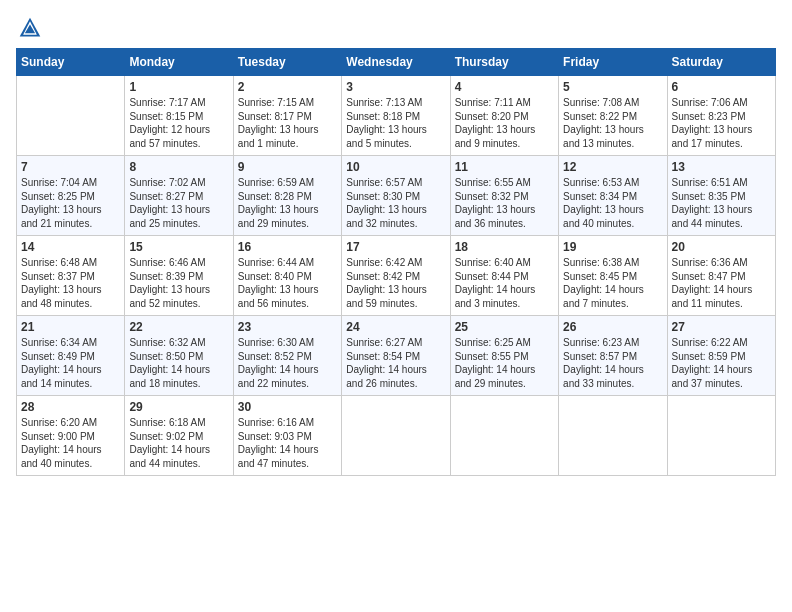 The image size is (792, 612). I want to click on calendar-cell: 19Sunrise: 6:38 AMSunset: 8:45 PMDayligh…, so click(613, 276).